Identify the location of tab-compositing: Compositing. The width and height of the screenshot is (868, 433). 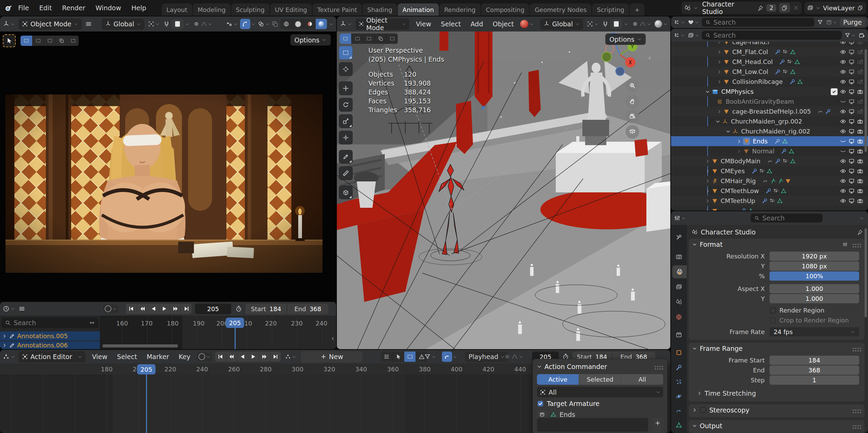
(505, 10).